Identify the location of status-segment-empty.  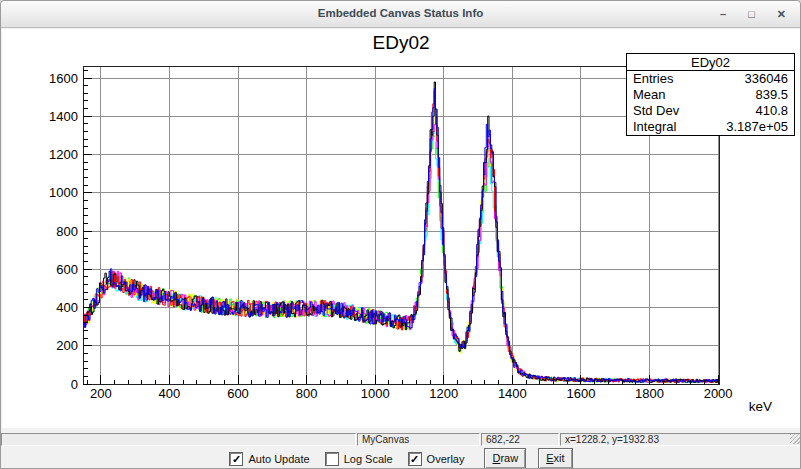
(178, 440).